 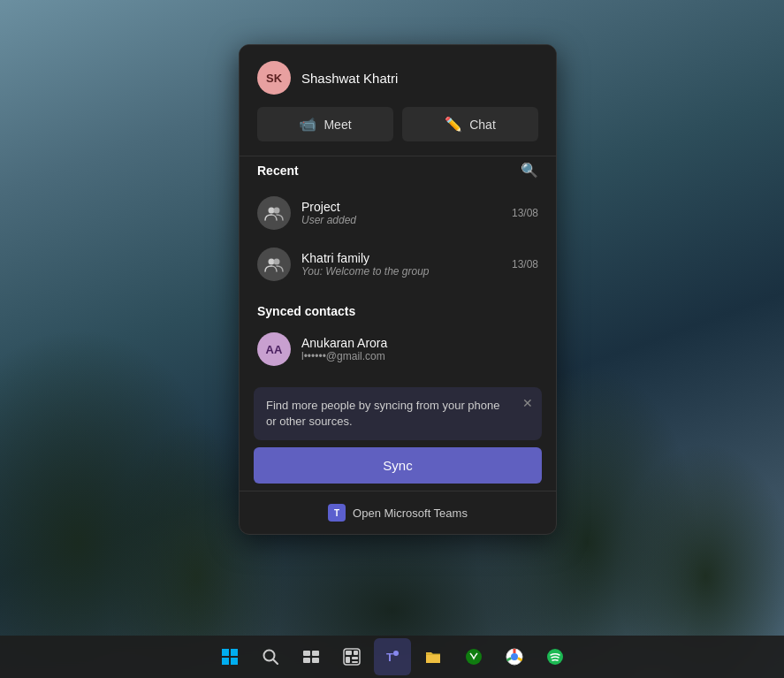 I want to click on notification-close-icon: ✕, so click(x=528, y=403).